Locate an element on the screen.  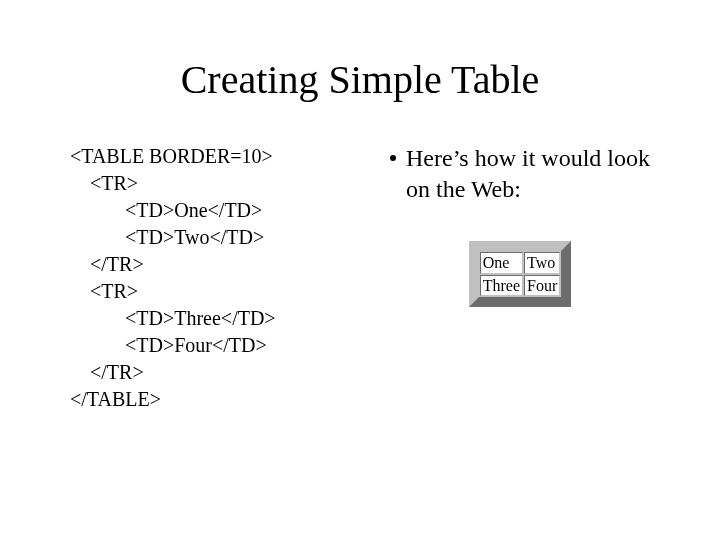
code-line: </TABLE> is located at coordinates (220, 400).